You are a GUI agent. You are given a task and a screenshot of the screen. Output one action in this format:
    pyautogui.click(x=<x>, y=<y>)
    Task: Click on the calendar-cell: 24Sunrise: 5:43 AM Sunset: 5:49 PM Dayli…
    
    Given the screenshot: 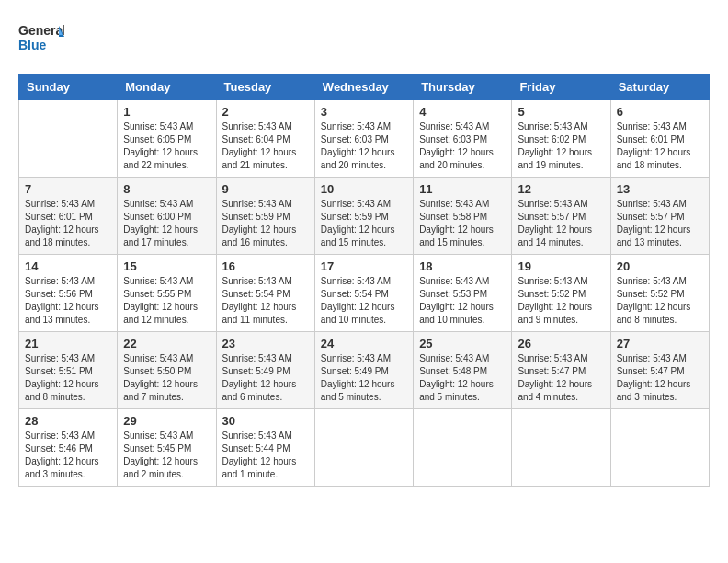 What is the action you would take?
    pyautogui.click(x=364, y=371)
    